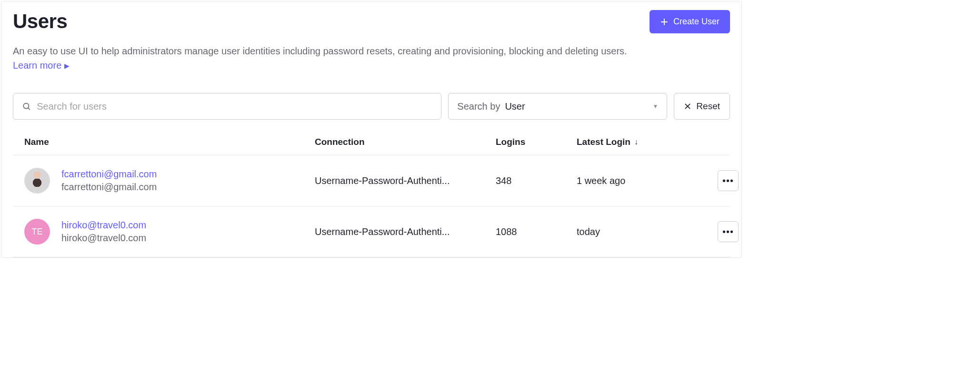  What do you see at coordinates (639, 232) in the screenshot?
I see `latest-login-cell: today` at bounding box center [639, 232].